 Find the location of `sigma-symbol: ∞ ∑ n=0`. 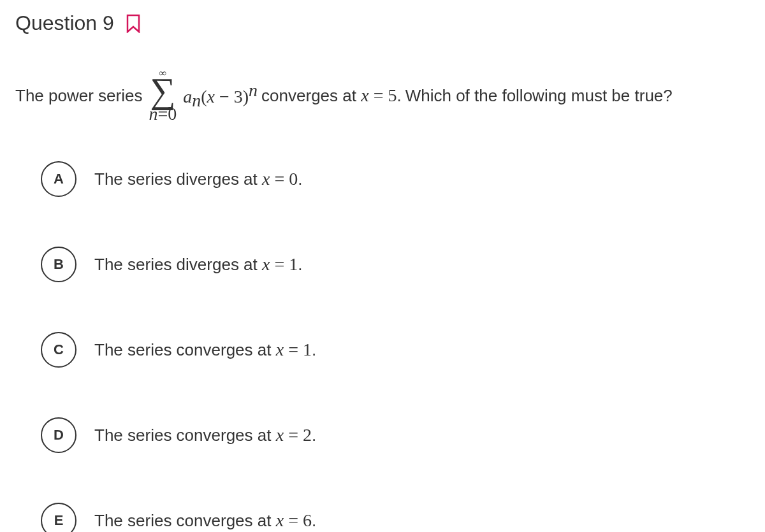

sigma-symbol: ∞ ∑ n=0 is located at coordinates (163, 96).